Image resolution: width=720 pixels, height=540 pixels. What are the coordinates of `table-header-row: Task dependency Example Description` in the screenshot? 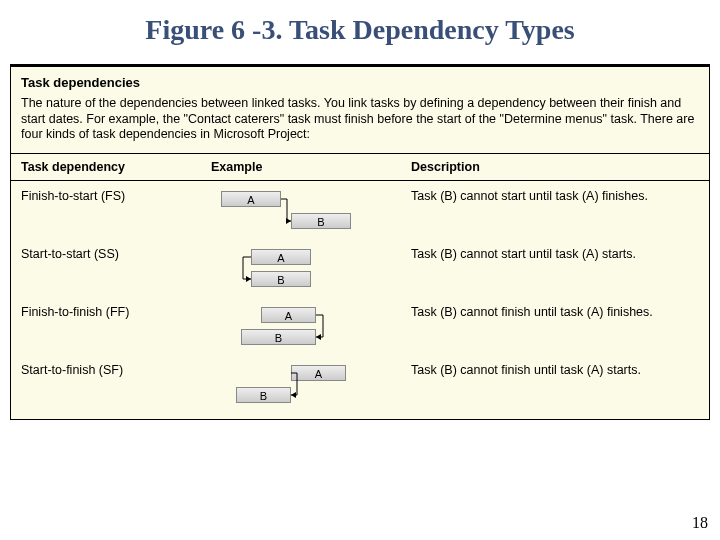 It's located at (360, 168).